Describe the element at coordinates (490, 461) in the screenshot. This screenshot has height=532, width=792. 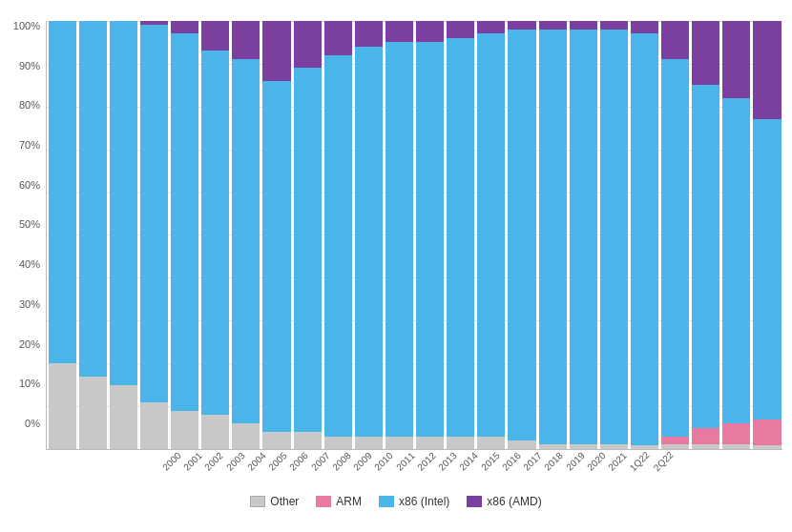
I see `x-label: 2015` at that location.